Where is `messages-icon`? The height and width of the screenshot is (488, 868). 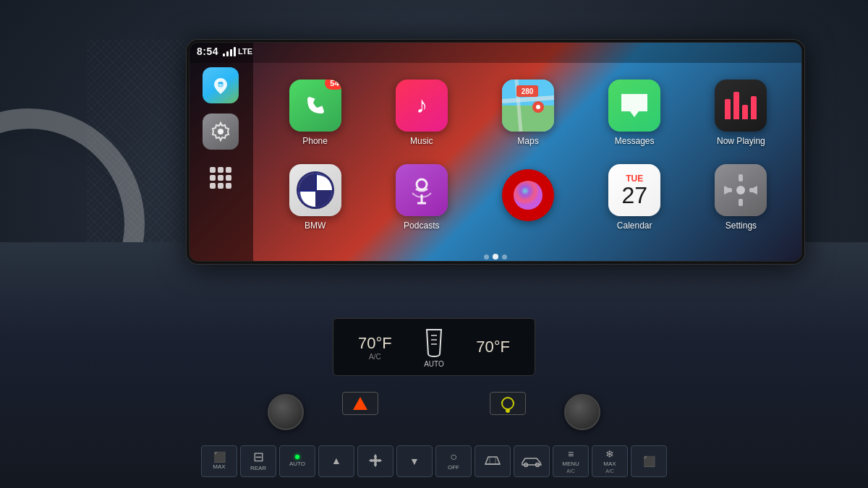
messages-icon is located at coordinates (634, 106).